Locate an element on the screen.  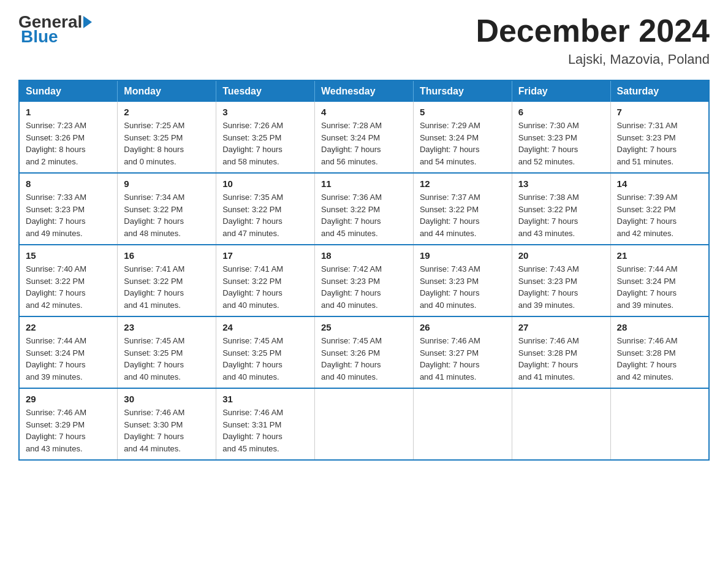
day-number: 23 is located at coordinates (167, 327).